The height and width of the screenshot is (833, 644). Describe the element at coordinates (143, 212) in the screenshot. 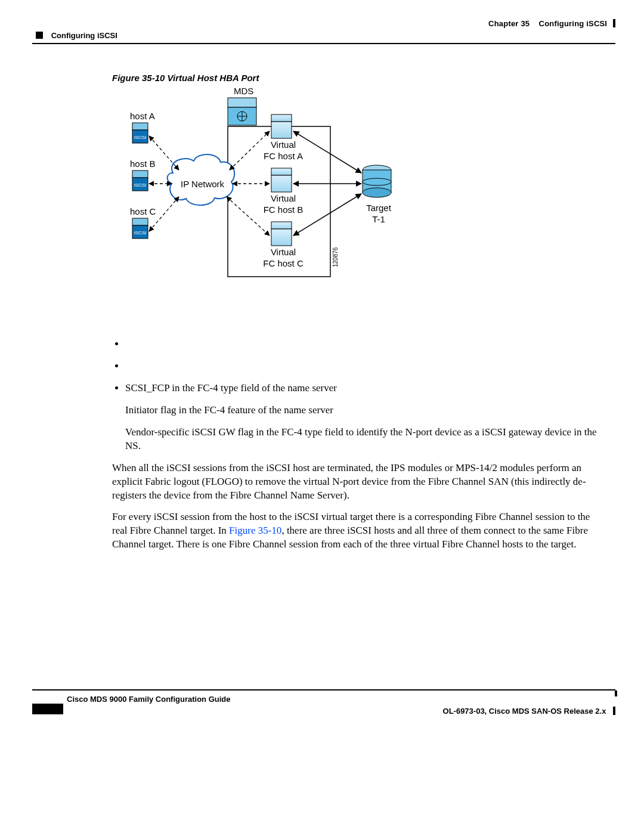

I see `label-host-c: host C` at that location.